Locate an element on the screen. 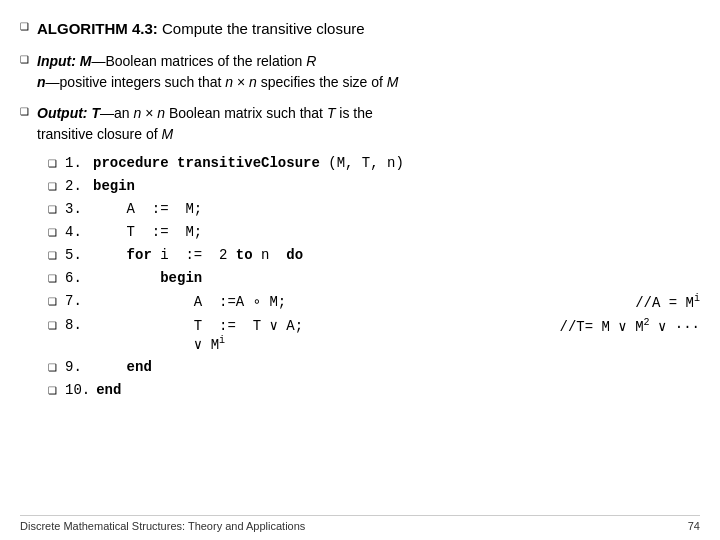 This screenshot has height=540, width=720. input-line2: n—positive integers such that n × n spec… is located at coordinates (368, 82).